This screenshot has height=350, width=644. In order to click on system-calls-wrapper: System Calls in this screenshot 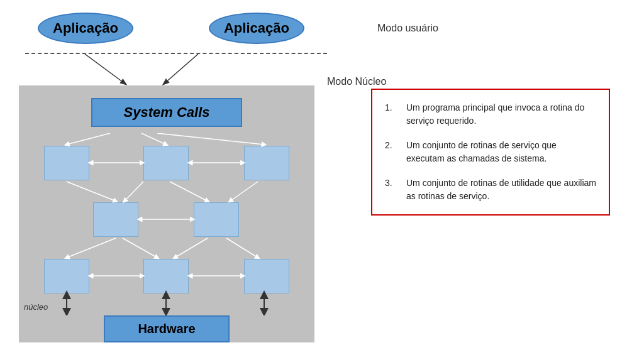, I will do `click(167, 109)`.